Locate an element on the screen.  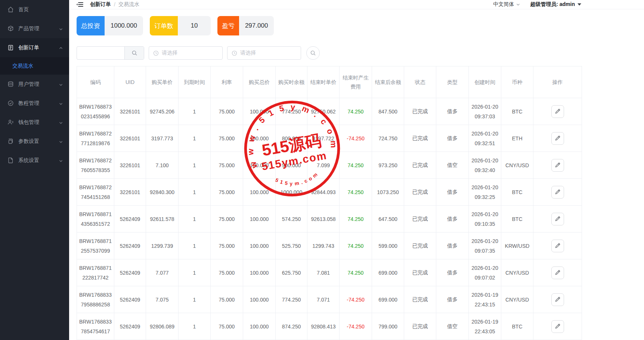
sidebar-item-orders: 创新订单 is located at coordinates (34, 48).